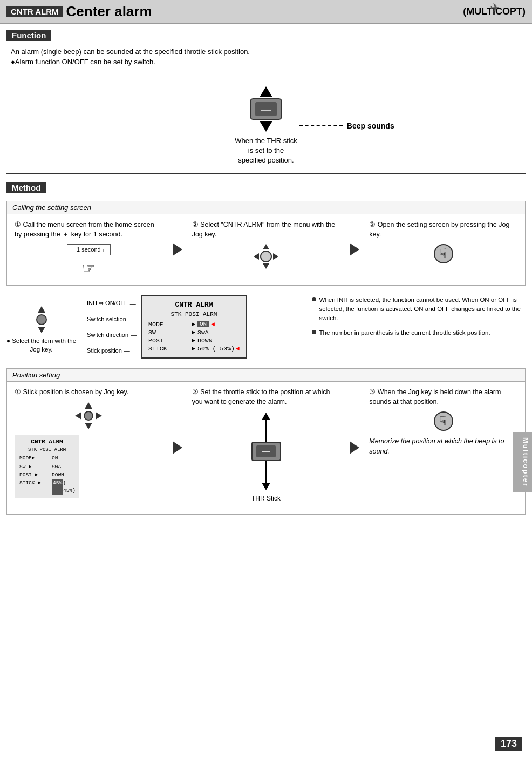 This screenshot has width=532, height=757. What do you see at coordinates (266, 375) in the screenshot?
I see `position-box-title: Position setting` at bounding box center [266, 375].